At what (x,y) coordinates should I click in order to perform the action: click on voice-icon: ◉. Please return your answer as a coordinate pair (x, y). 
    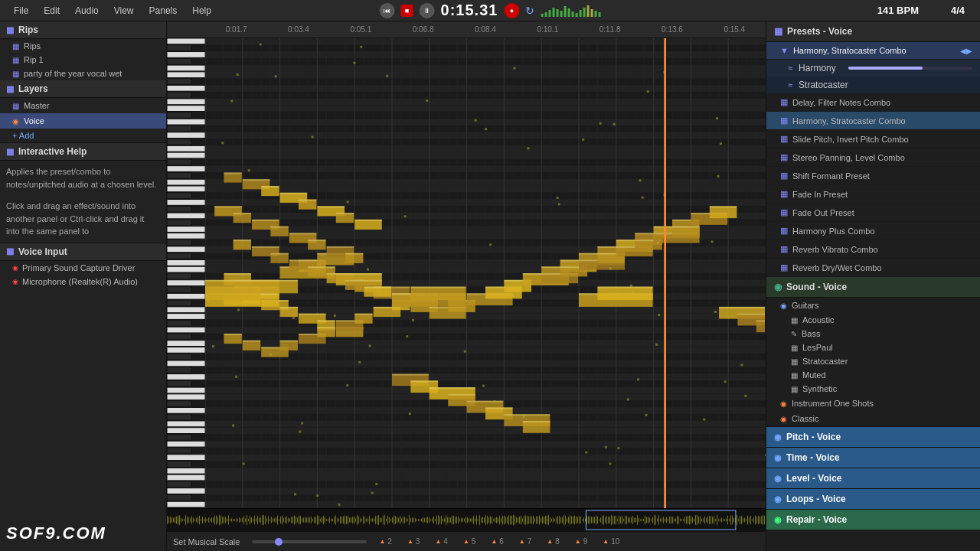
    Looking at the image, I should click on (15, 121).